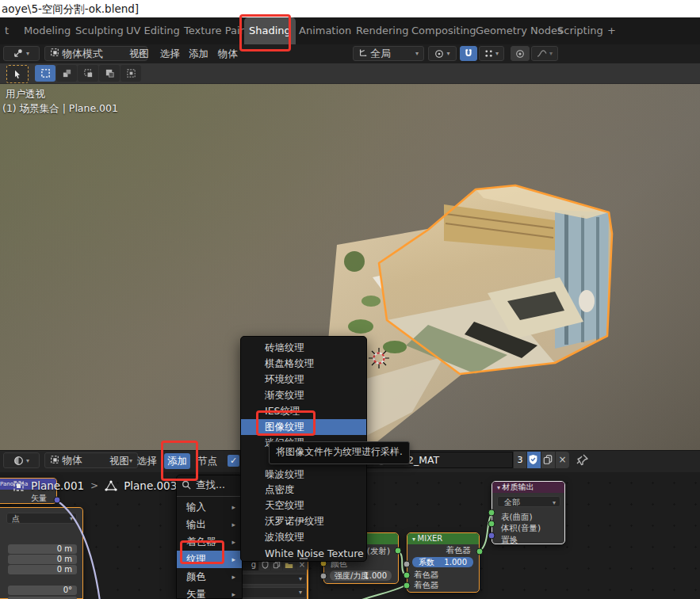 The image size is (700, 599). I want to click on menu-item-voronoi-texture: 沃罗诺伊纹理, so click(304, 522).